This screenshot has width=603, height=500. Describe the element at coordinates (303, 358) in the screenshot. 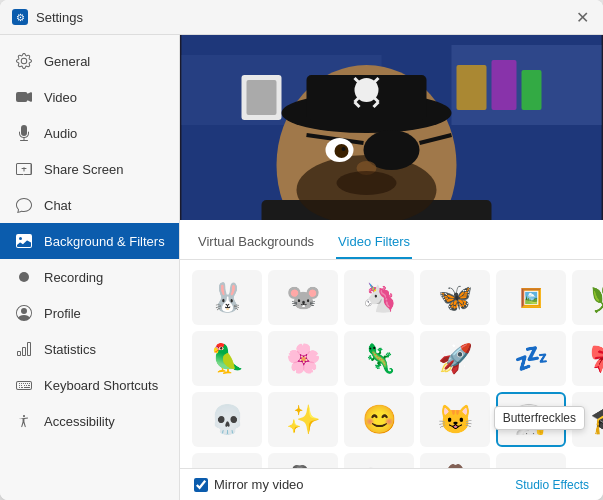

I see `filter-cell-7: 🌸` at that location.